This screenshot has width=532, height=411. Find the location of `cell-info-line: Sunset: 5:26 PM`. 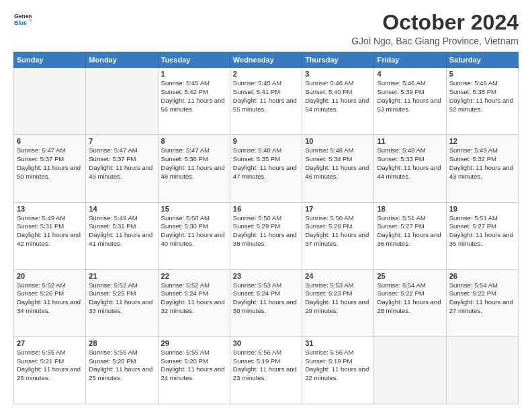

cell-info-line: Sunset: 5:26 PM is located at coordinates (50, 294).